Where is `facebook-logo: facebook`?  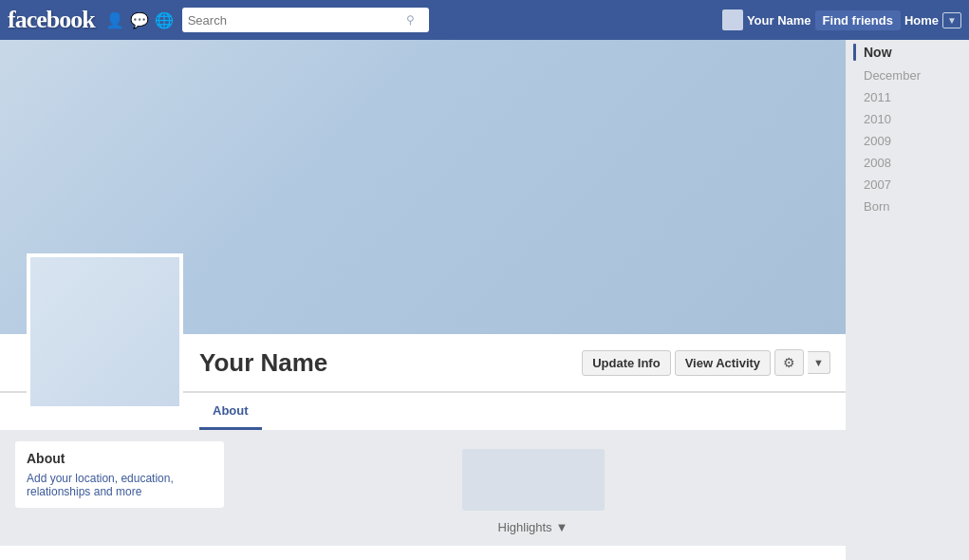 facebook-logo: facebook is located at coordinates (51, 20).